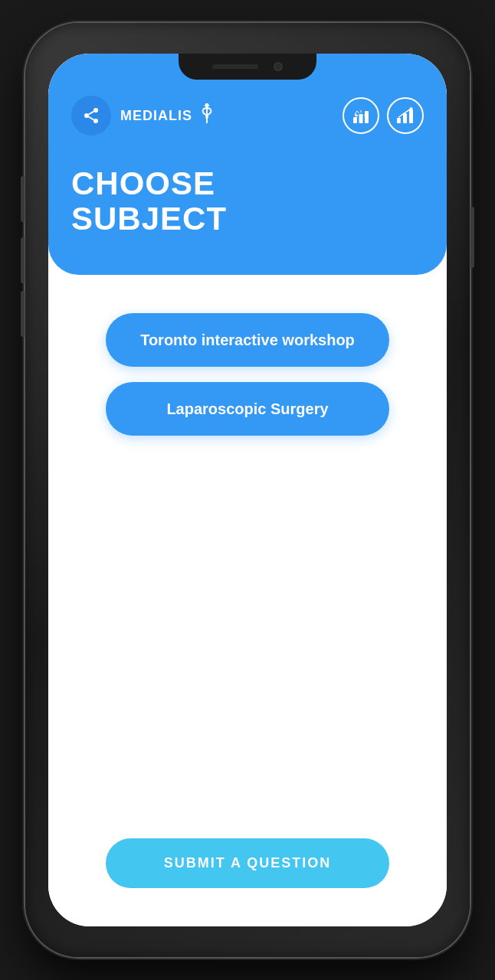  Describe the element at coordinates (248, 864) in the screenshot. I see `submit-question-button: SUBMIT A QUESTION` at that location.